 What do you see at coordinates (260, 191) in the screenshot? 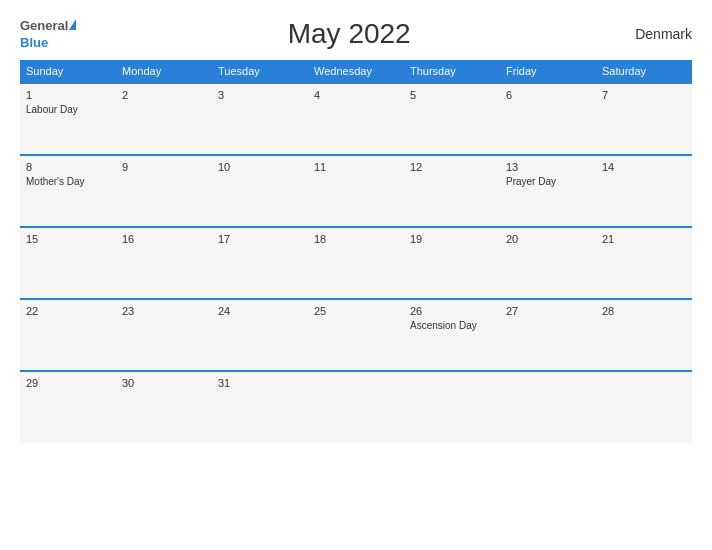
I see `calendar-cell: 10` at bounding box center [260, 191].